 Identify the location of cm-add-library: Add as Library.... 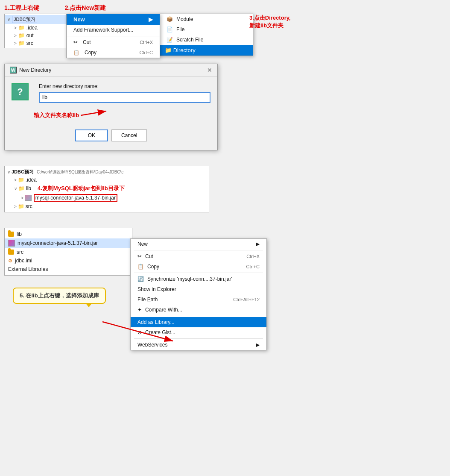
(199, 322).